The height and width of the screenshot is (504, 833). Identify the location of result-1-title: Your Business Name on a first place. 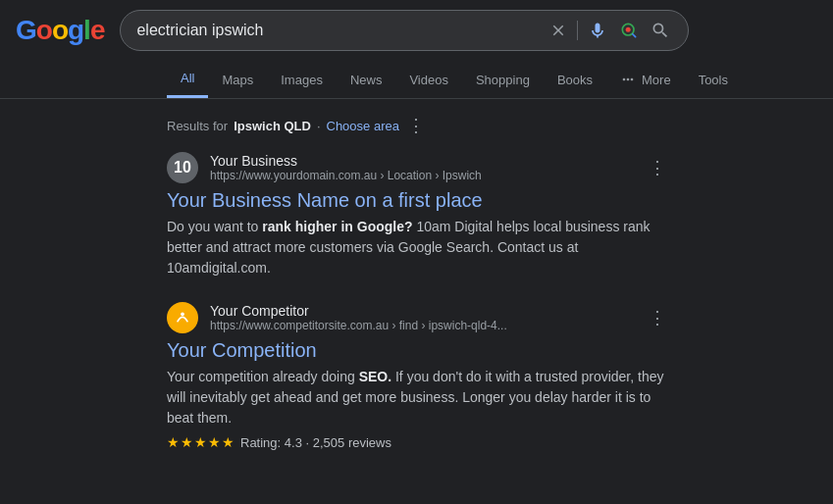
(416, 200).